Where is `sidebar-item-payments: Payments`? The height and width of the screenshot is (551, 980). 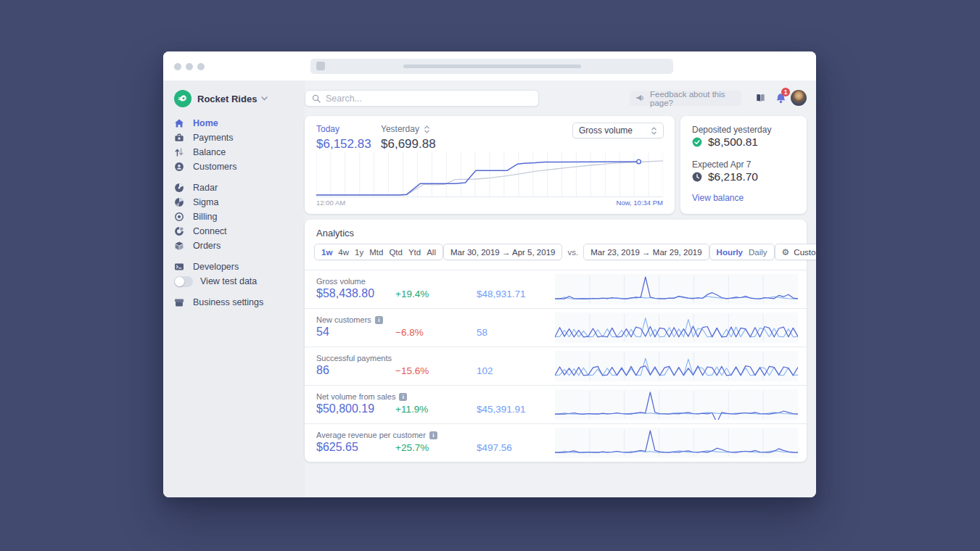
sidebar-item-payments: Payments is located at coordinates (234, 138).